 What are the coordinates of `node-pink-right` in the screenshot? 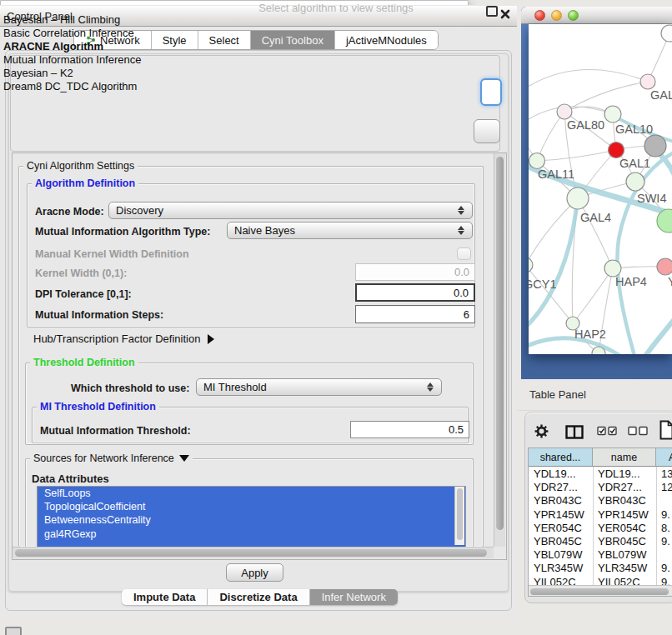 It's located at (664, 267).